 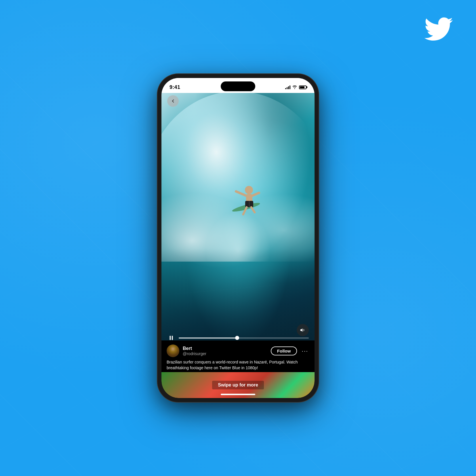 I want to click on video-progress-track, so click(x=244, y=338).